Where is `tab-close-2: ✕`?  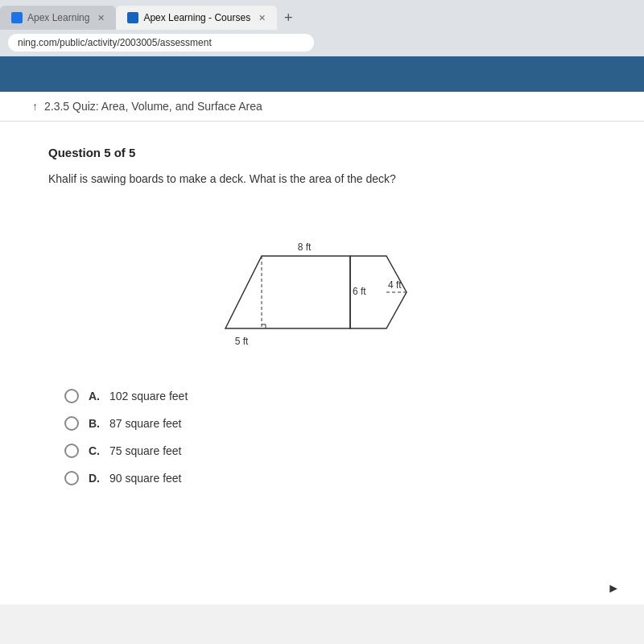 tab-close-2: ✕ is located at coordinates (262, 18).